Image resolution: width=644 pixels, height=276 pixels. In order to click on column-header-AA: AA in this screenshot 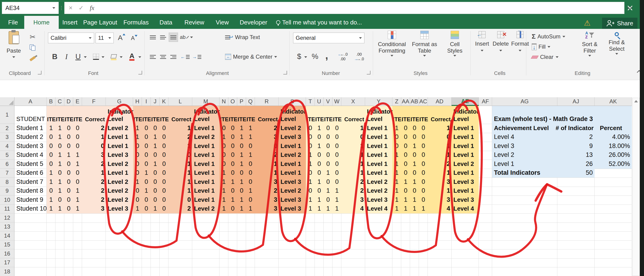, I will do `click(406, 101)`.